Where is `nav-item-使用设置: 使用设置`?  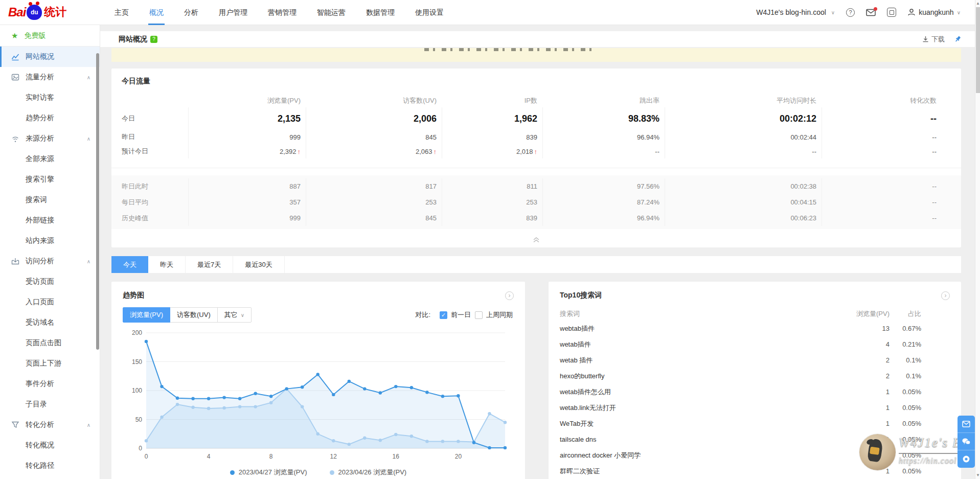
nav-item-使用设置: 使用设置 is located at coordinates (429, 12).